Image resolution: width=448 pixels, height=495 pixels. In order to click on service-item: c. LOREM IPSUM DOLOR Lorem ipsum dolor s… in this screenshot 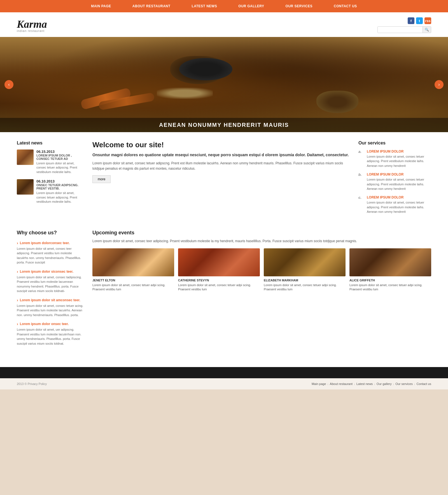, I will do `click(395, 205)`.